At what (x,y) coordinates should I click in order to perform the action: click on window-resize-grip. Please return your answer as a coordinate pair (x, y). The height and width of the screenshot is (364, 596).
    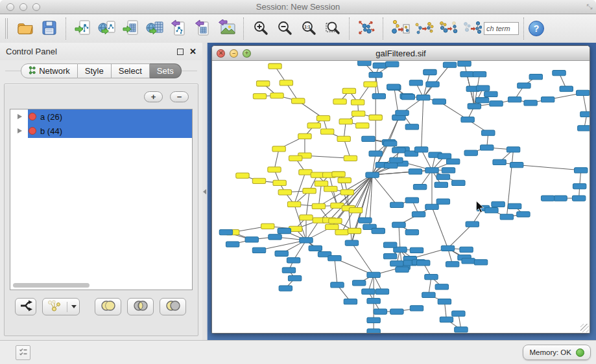
    Looking at the image, I should click on (585, 328).